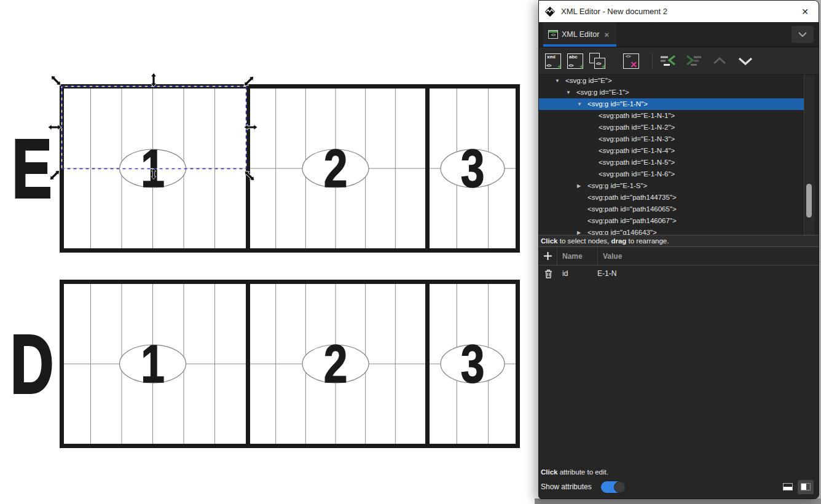 This screenshot has height=504, width=821. What do you see at coordinates (597, 61) in the screenshot?
I see `duplicate-node-button: <> +` at bounding box center [597, 61].